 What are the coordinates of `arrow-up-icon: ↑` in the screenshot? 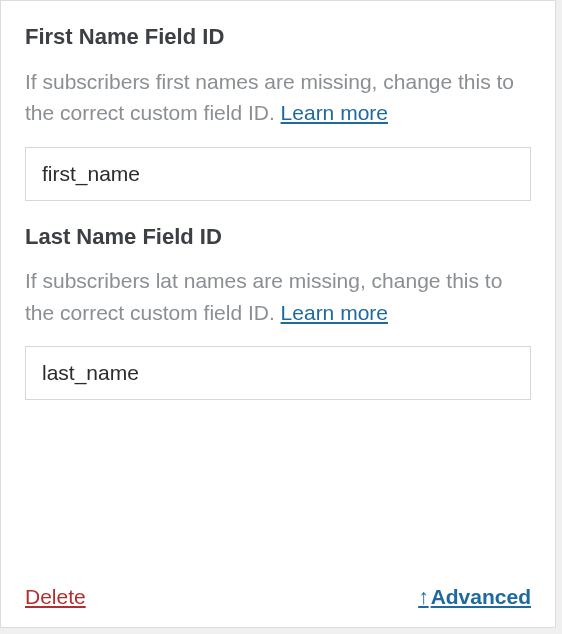 It's located at (424, 597).